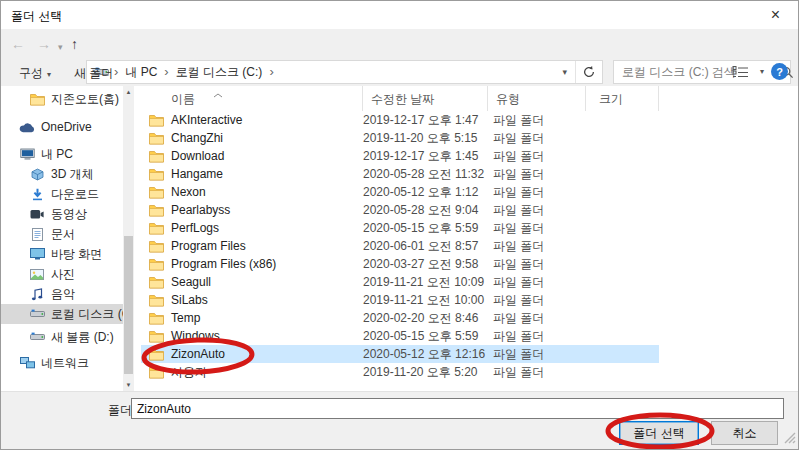 The width and height of the screenshot is (799, 450). Describe the element at coordinates (467, 174) in the screenshot. I see `file-row: Hangame 2020-05-28 오전 11:32 파일 폴더` at that location.